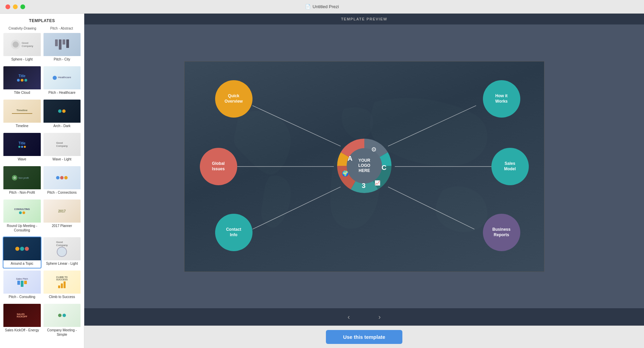 Image resolution: width=644 pixels, height=348 pixels. I want to click on template-wave: Title Wave, so click(22, 148).